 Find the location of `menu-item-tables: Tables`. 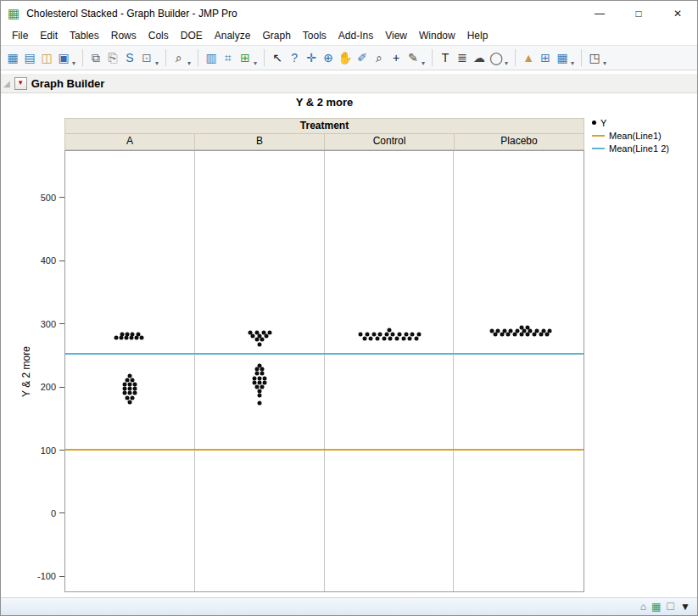

menu-item-tables: Tables is located at coordinates (85, 36).